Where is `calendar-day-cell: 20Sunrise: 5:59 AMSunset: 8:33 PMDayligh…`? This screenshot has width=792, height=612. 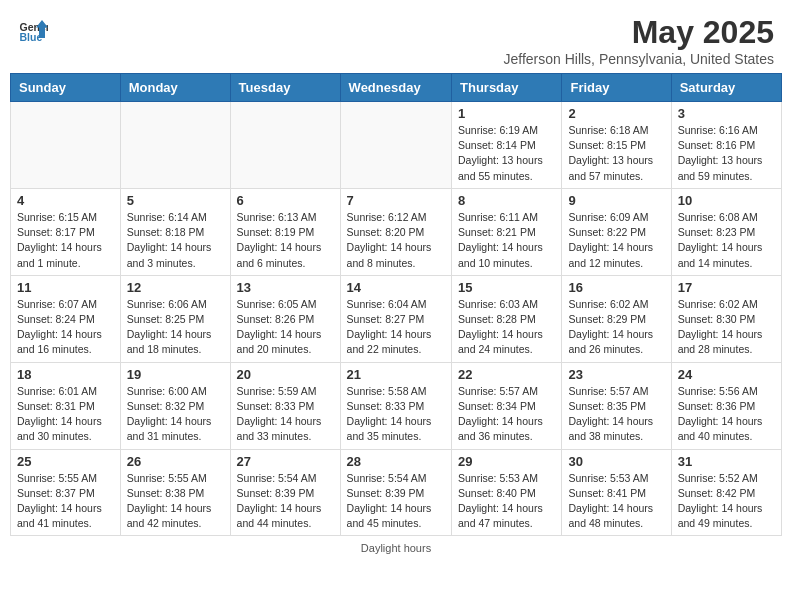 calendar-day-cell: 20Sunrise: 5:59 AMSunset: 8:33 PMDayligh… is located at coordinates (285, 406).